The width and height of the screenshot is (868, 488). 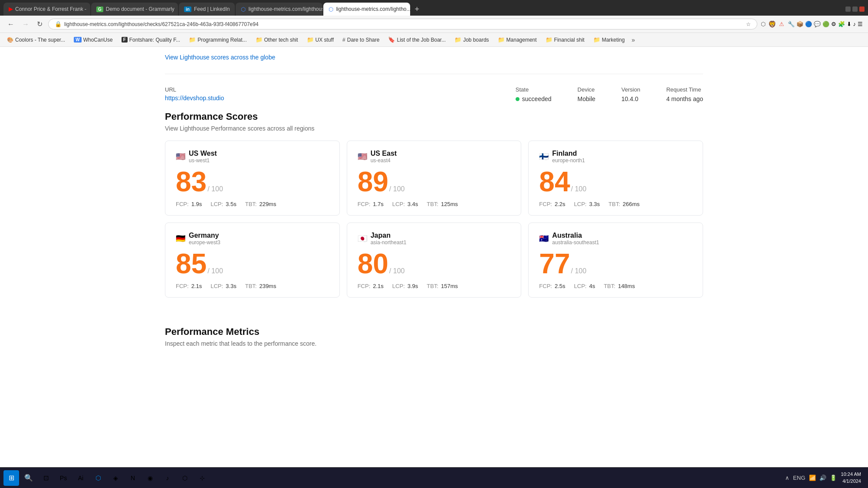 I want to click on bookmark-label: Other tech shit, so click(x=281, y=40).